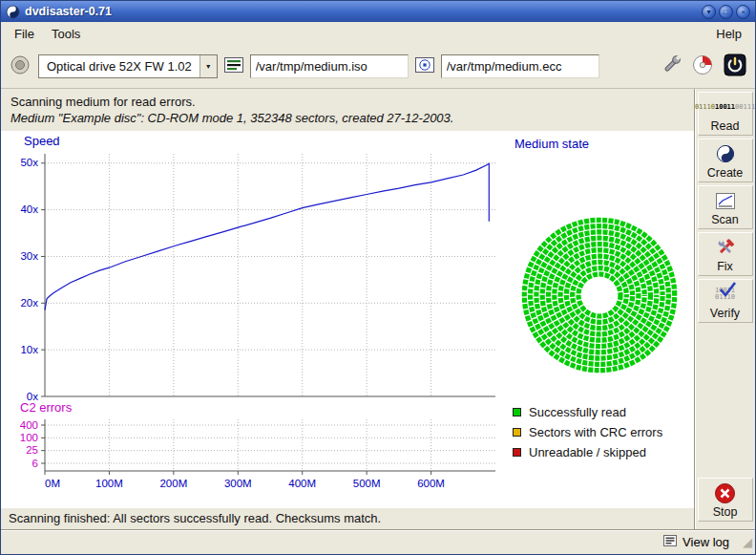  I want to click on view-log-label: View log, so click(706, 543).